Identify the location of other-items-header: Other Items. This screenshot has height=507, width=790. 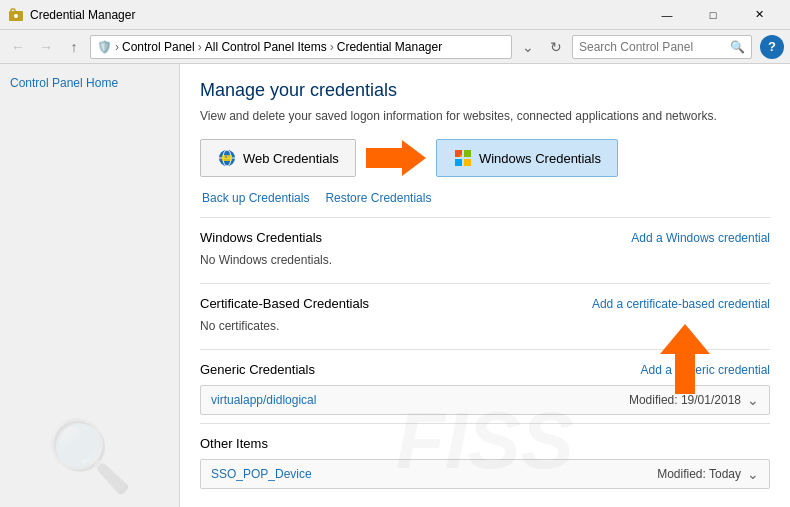
(485, 444).